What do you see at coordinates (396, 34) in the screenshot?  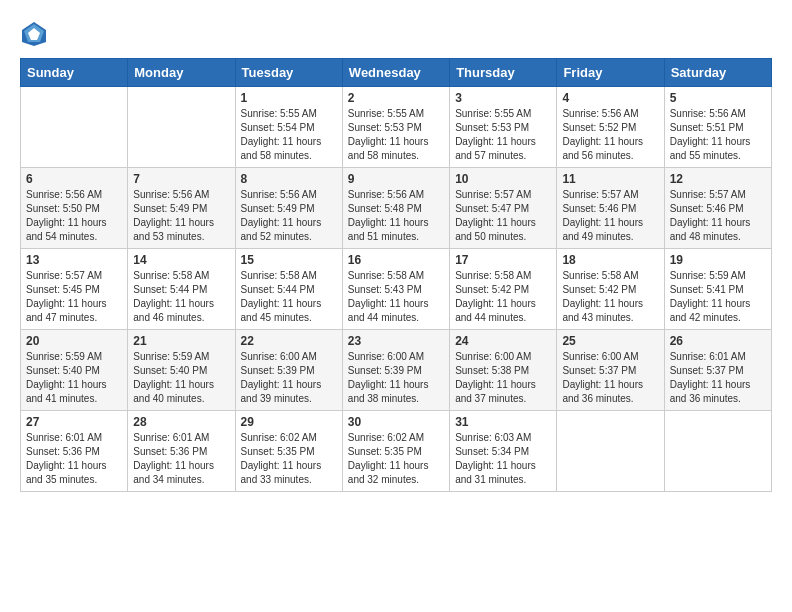 I see `page-header` at bounding box center [396, 34].